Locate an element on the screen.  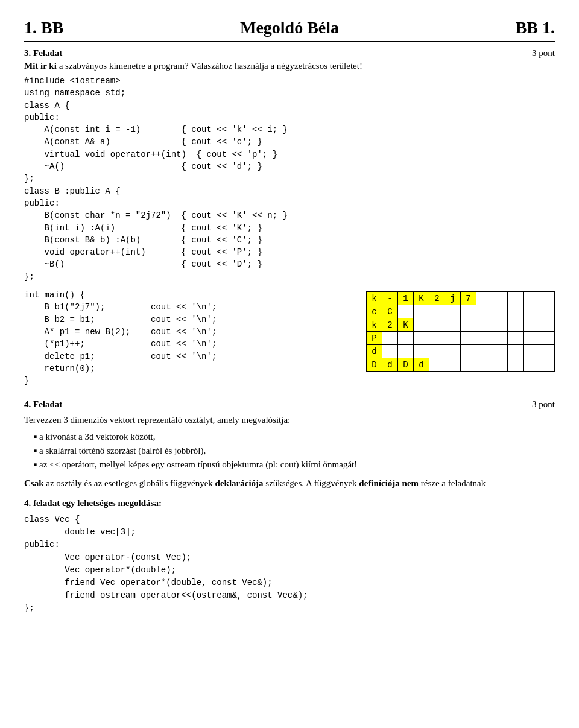
task4-description: Tervezzen 3 dimenziós vektort reprezentá… is located at coordinates (157, 420).